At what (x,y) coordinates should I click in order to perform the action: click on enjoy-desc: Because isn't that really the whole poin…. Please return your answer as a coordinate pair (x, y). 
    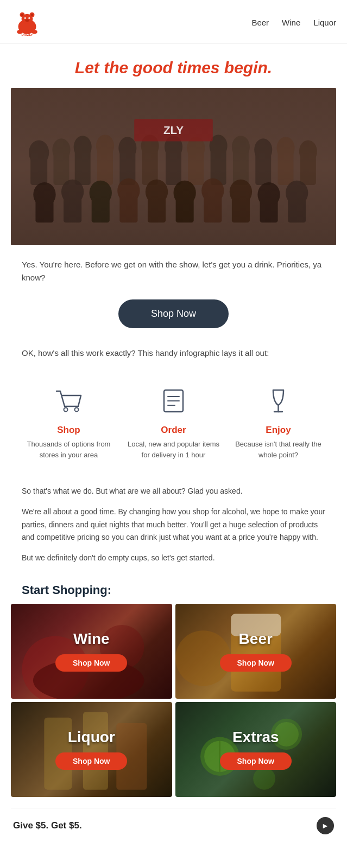
    Looking at the image, I should click on (278, 449).